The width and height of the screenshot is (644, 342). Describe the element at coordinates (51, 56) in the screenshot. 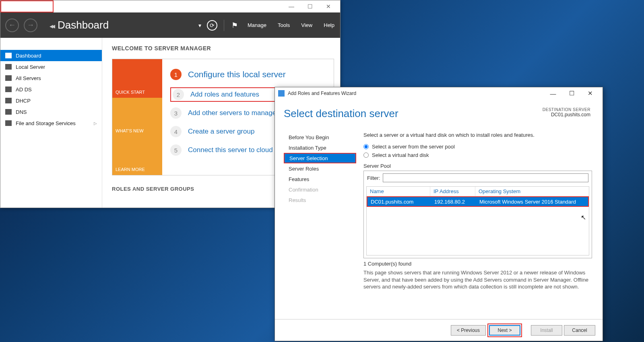

I see `sidebar-item-dashboard: Dashboard` at that location.